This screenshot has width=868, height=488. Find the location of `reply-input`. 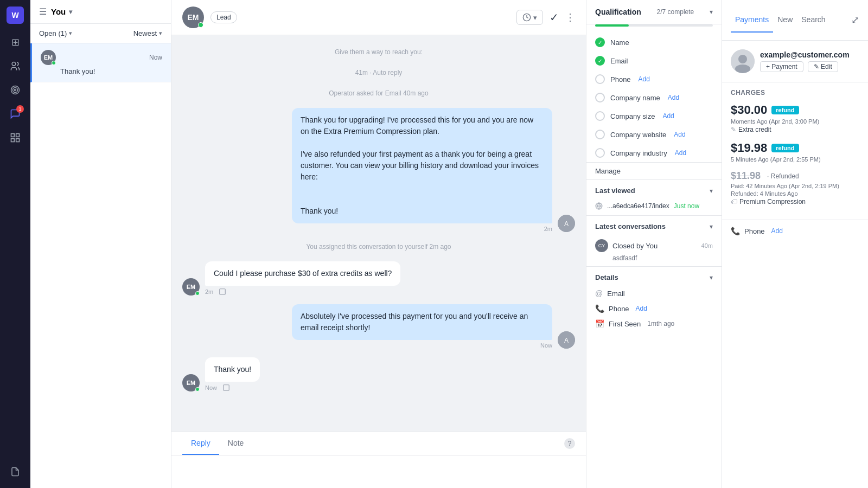

reply-input is located at coordinates (379, 472).